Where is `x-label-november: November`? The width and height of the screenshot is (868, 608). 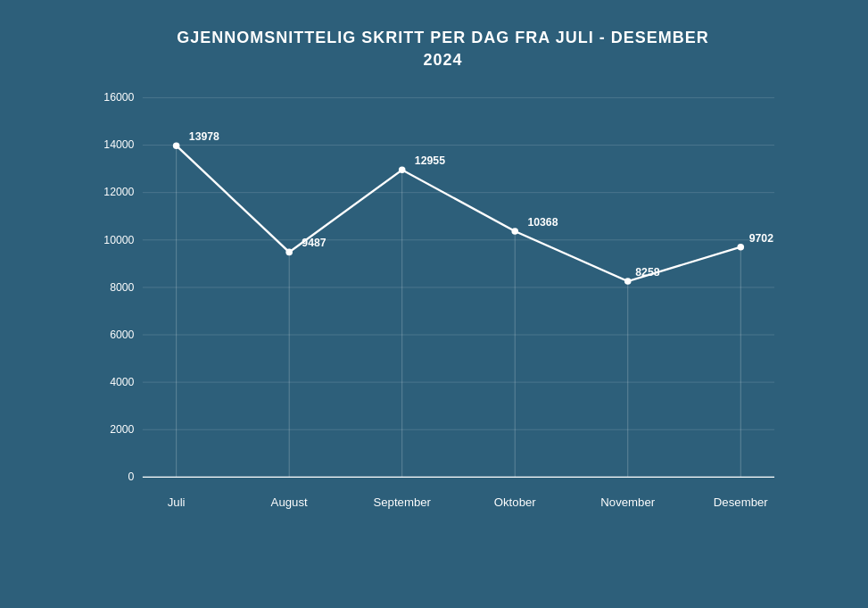
x-label-november: November is located at coordinates (628, 504).